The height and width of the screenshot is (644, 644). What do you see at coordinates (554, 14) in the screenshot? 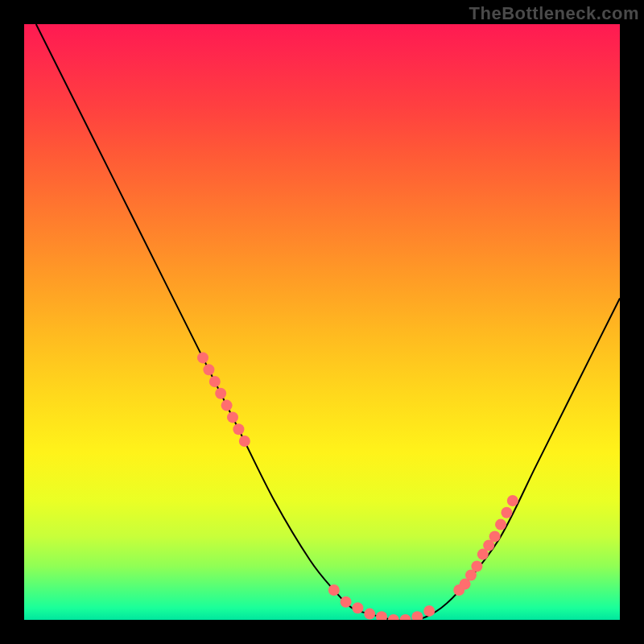
I see `attribution-label: TheBottleneck.com` at bounding box center [554, 14].